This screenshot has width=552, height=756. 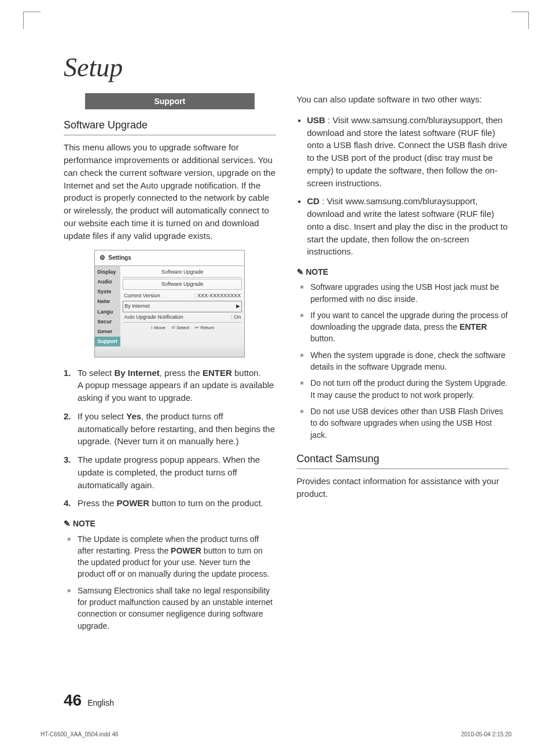 I want to click on indd-filename: HT-C6600_XAA_0504.indd 46, so click(x=80, y=735).